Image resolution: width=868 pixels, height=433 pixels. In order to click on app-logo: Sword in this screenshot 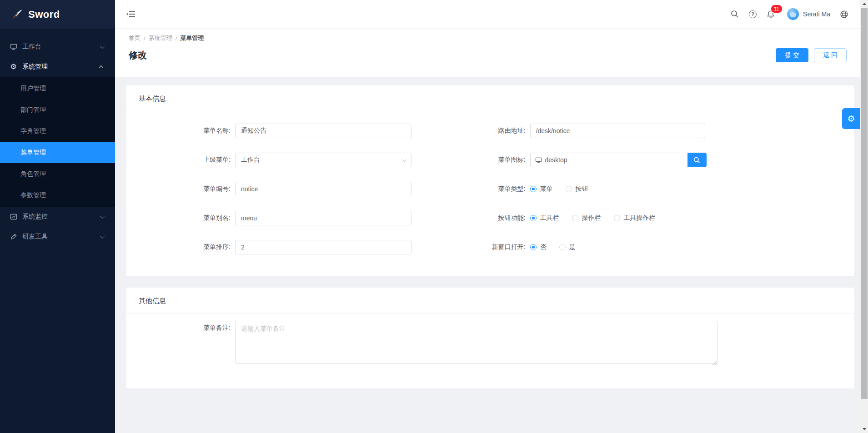, I will do `click(57, 15)`.